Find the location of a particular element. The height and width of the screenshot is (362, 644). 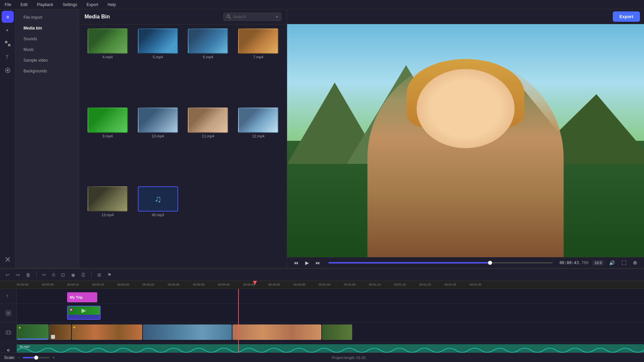

copy-button: ⎘ is located at coordinates (54, 275).